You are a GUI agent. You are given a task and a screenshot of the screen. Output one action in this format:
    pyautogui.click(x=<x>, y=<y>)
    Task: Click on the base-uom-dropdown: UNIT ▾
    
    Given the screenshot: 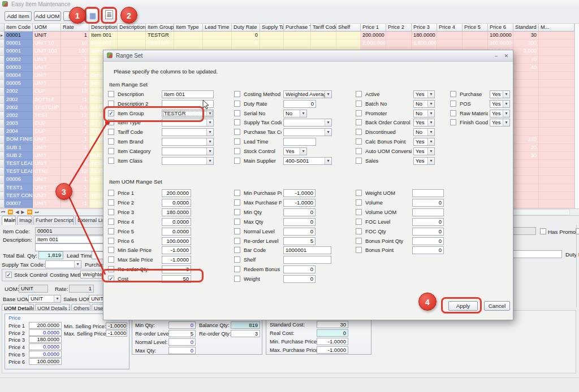 What is the action you would take?
    pyautogui.click(x=45, y=299)
    